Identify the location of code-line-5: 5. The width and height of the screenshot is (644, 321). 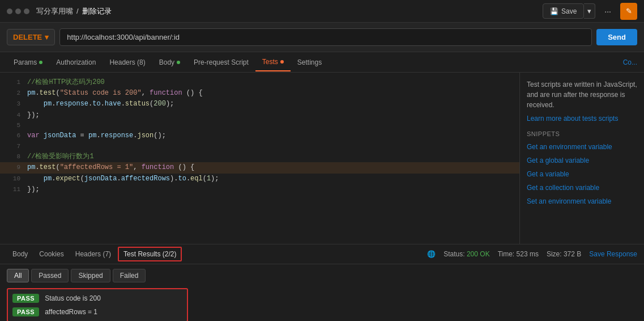
(259, 126).